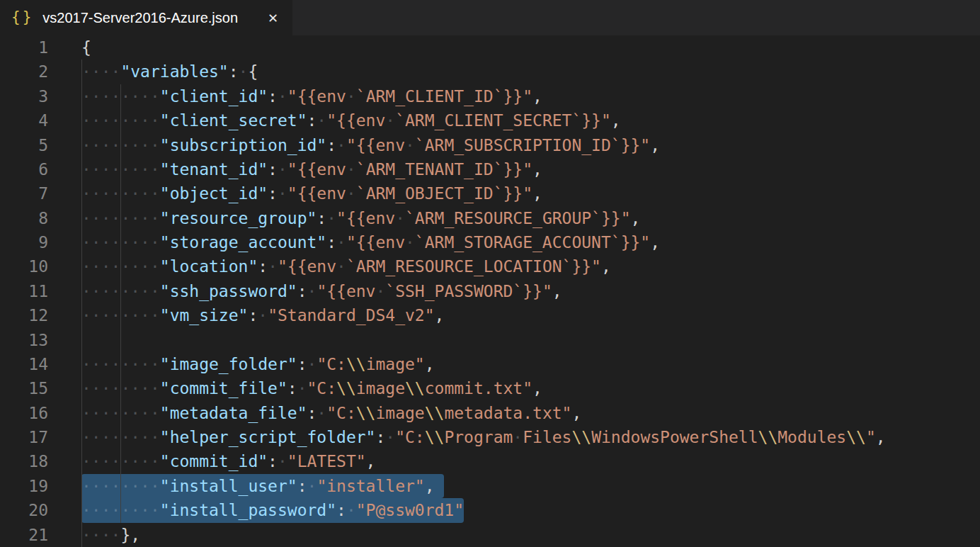  I want to click on code-token: "variables", so click(174, 72).